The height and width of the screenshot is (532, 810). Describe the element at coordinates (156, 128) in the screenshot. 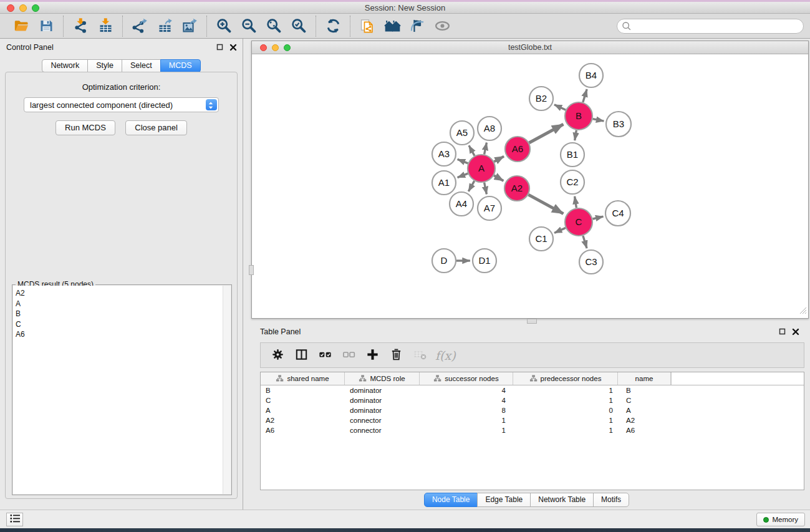

I see `close-panel-button: Close panel` at that location.